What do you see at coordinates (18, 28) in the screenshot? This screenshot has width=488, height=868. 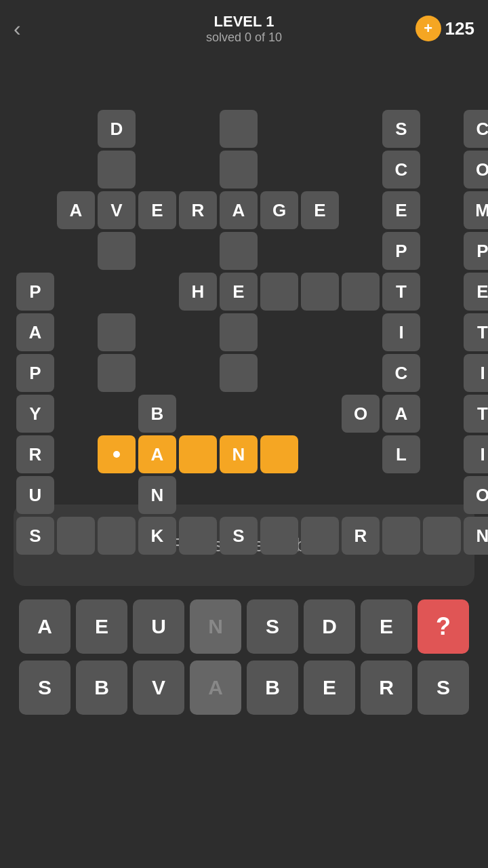 I see `back-button: ‹` at bounding box center [18, 28].